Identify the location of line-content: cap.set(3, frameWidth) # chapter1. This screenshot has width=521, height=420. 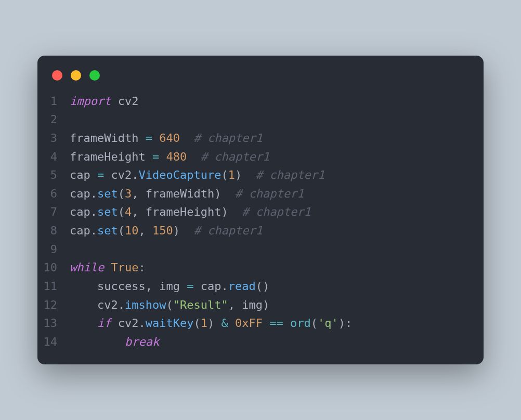
(277, 194).